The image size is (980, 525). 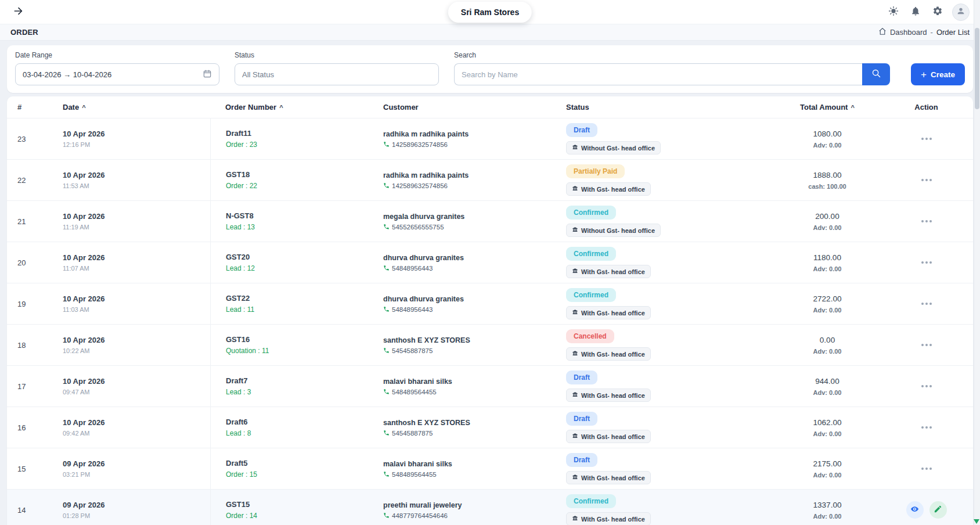 I want to click on theme-toggle-button, so click(x=893, y=12).